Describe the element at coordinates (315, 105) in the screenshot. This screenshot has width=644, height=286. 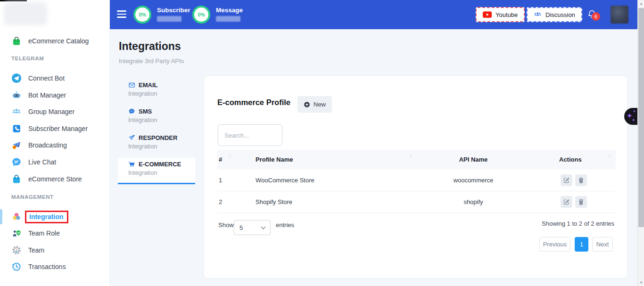
I see `new-button: New` at that location.